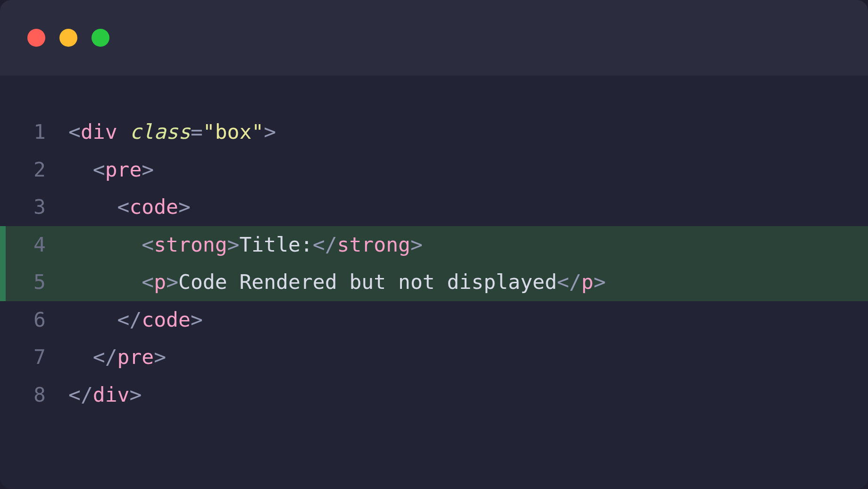 This screenshot has height=489, width=868. Describe the element at coordinates (434, 207) in the screenshot. I see `code-line: 3 <code>` at that location.